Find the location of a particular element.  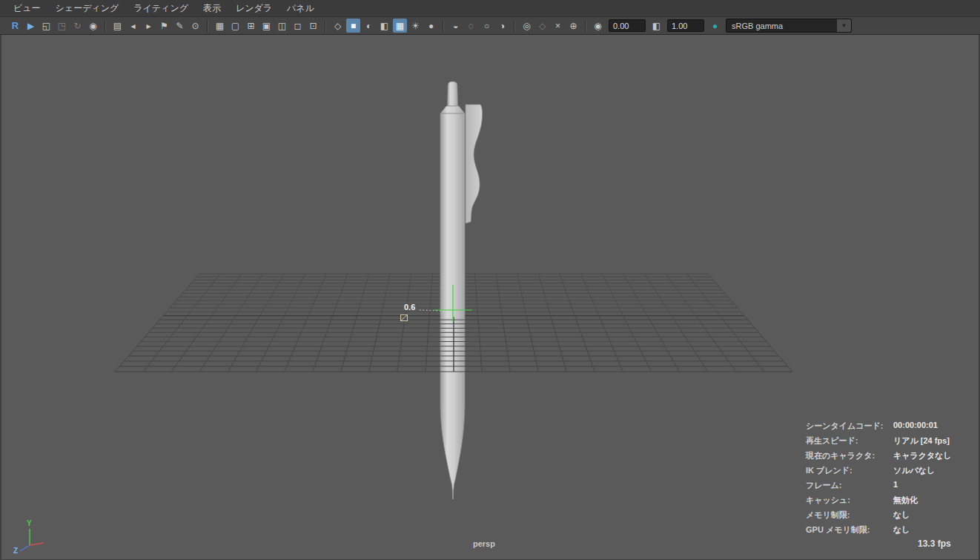

hud-row: キャッシュ:無効化 is located at coordinates (879, 502).